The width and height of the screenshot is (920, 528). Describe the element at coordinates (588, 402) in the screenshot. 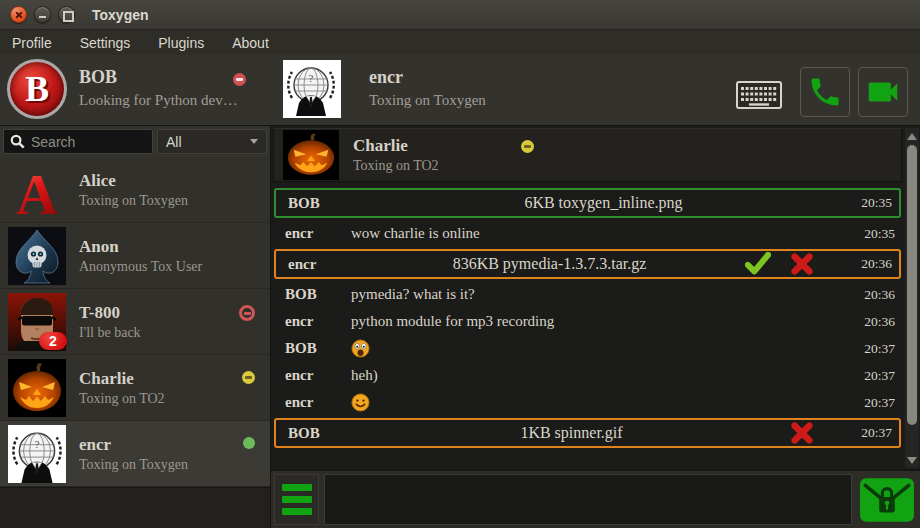

I see `message-row: encr 20:37` at that location.